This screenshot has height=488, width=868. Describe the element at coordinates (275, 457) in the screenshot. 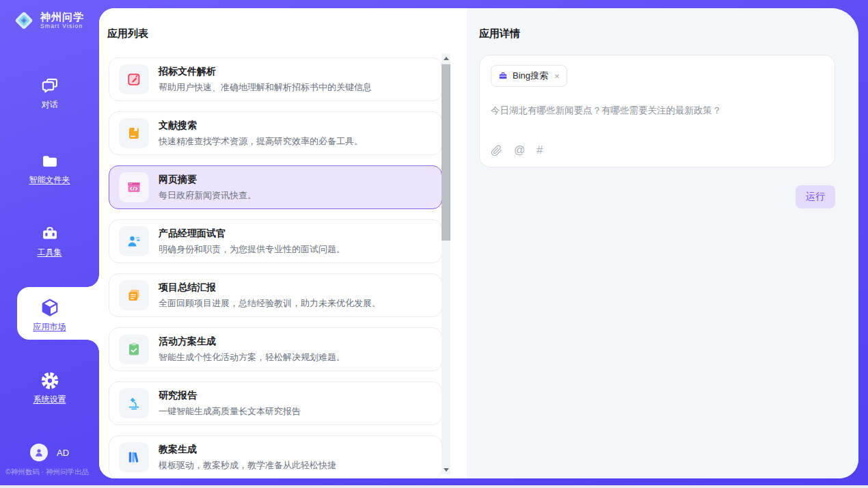

I see `app-card-lesson-plan: 教案生成 模板驱动，教案秒成，教学准备从此轻松快捷` at that location.